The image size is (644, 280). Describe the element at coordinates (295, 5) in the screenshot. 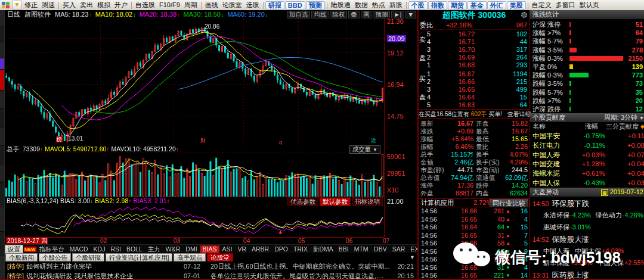

I see `toolbar-item-BBD: BBD` at that location.